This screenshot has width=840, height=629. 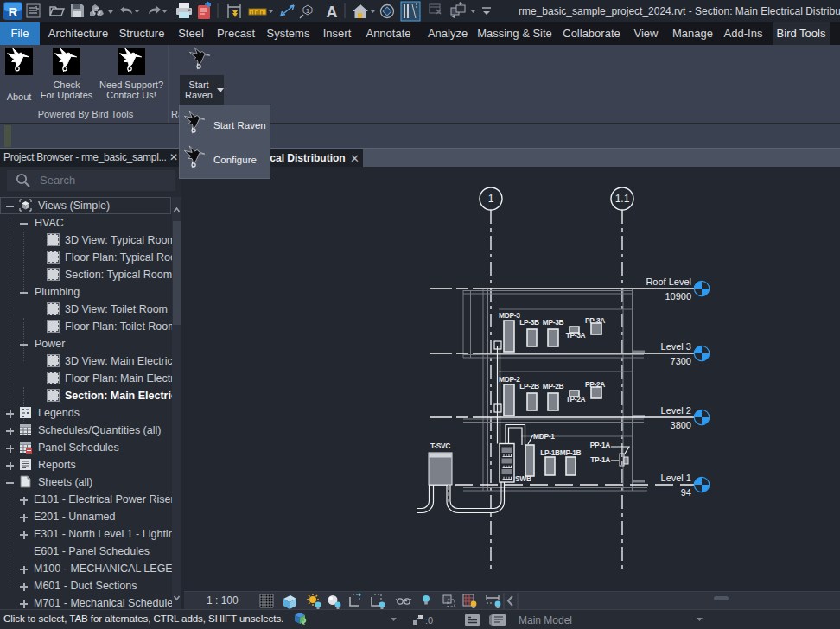 What do you see at coordinates (576, 335) in the screenshot?
I see `svg-text: TP-3A` at bounding box center [576, 335].